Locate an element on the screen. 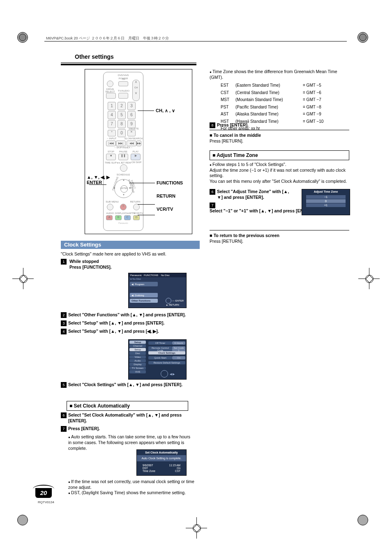 This screenshot has height=555, width=392. opt-offtimer: Off Timer is located at coordinates (160, 343).